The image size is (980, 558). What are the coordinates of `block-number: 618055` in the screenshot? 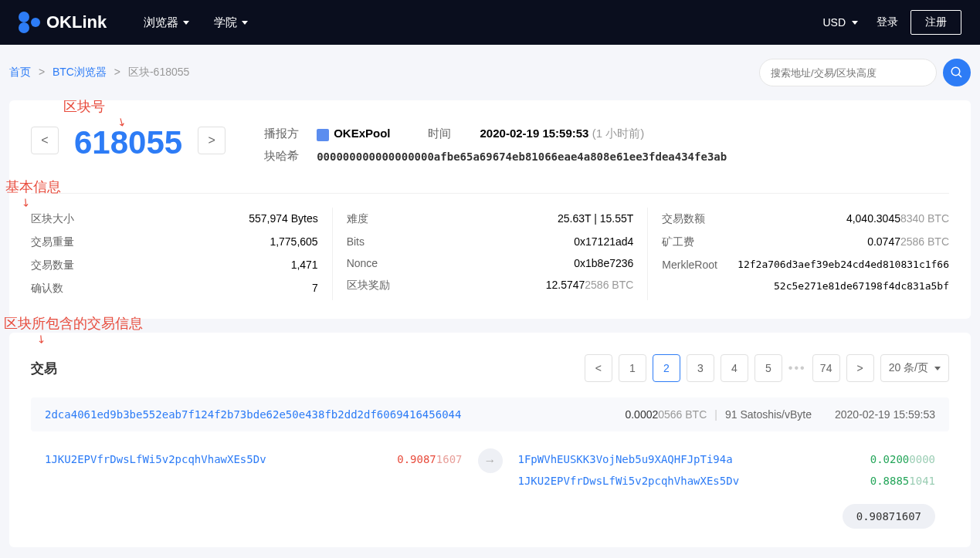 It's located at (128, 143).